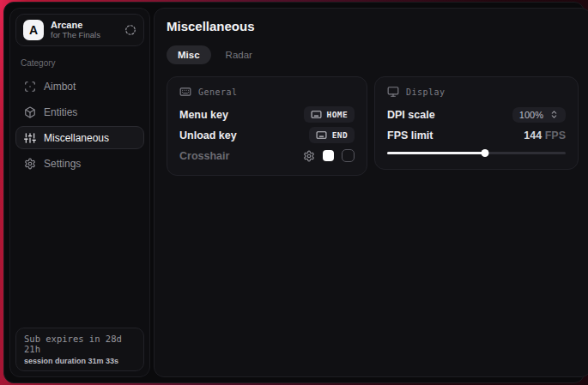  Describe the element at coordinates (62, 164) in the screenshot. I see `sidebar-item-label: Settings` at that location.